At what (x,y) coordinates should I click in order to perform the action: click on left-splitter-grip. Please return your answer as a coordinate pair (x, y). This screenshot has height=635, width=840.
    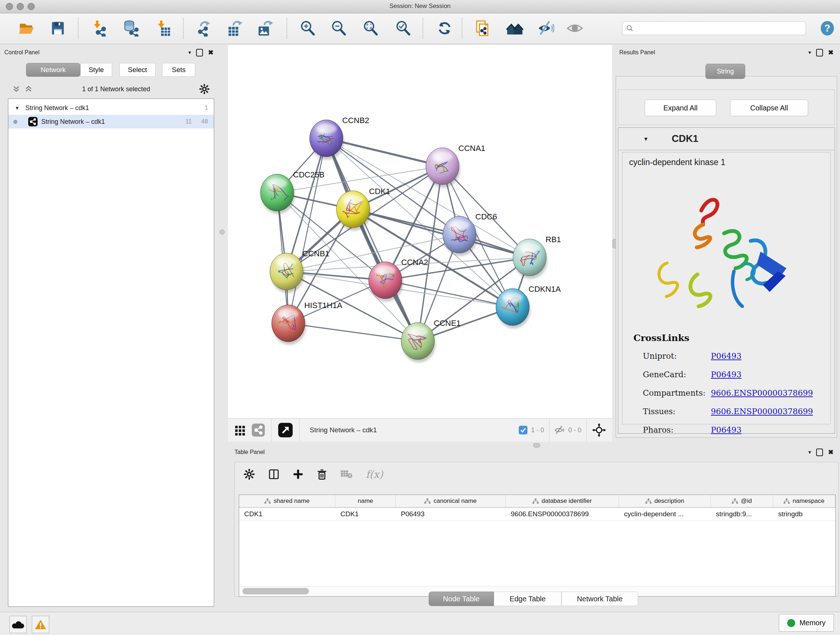
    Looking at the image, I should click on (222, 232).